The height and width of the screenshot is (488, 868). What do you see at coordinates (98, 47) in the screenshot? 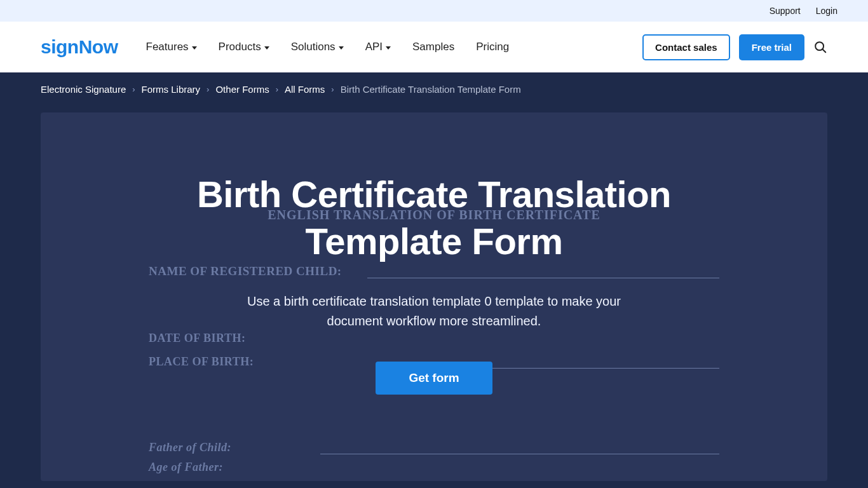
I see `logo-now: Now` at bounding box center [98, 47].